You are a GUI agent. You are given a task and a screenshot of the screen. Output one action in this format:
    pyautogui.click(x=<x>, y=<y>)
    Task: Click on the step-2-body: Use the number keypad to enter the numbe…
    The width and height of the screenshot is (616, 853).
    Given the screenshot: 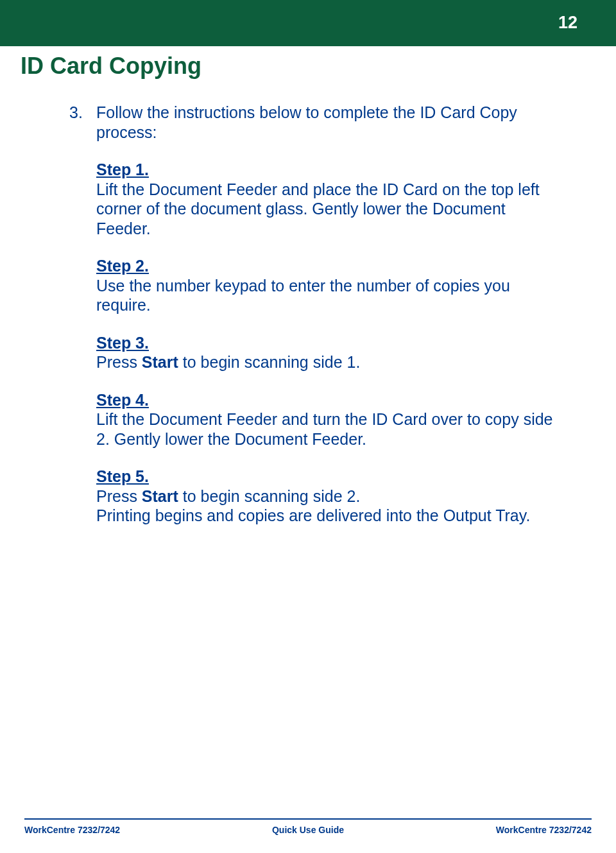 What is the action you would take?
    pyautogui.click(x=327, y=295)
    